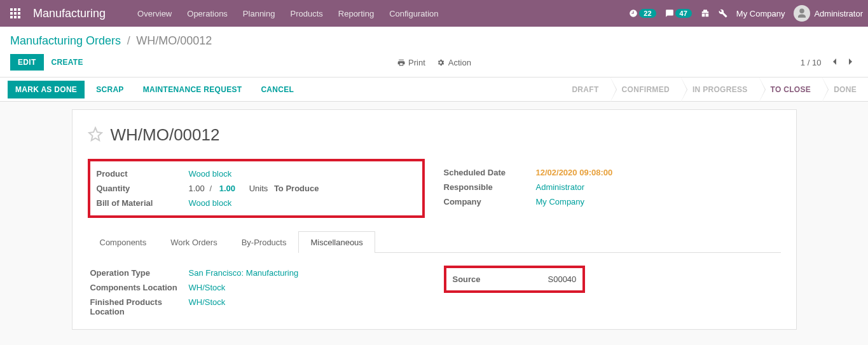  I want to click on comp-loc-label: Components Location, so click(140, 287).